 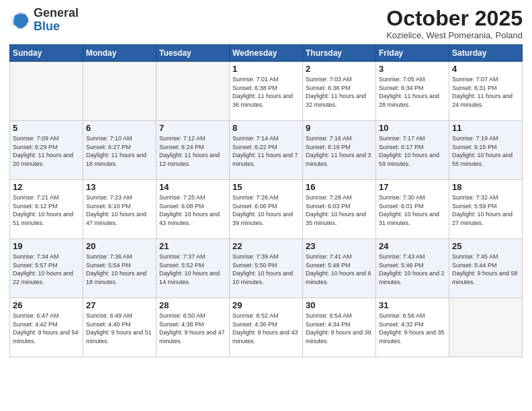 What do you see at coordinates (340, 269) in the screenshot?
I see `cell-3-4: 23Sunrise: 7:41 AM Sunset: 5:48 PM Dayli…` at bounding box center [340, 269].